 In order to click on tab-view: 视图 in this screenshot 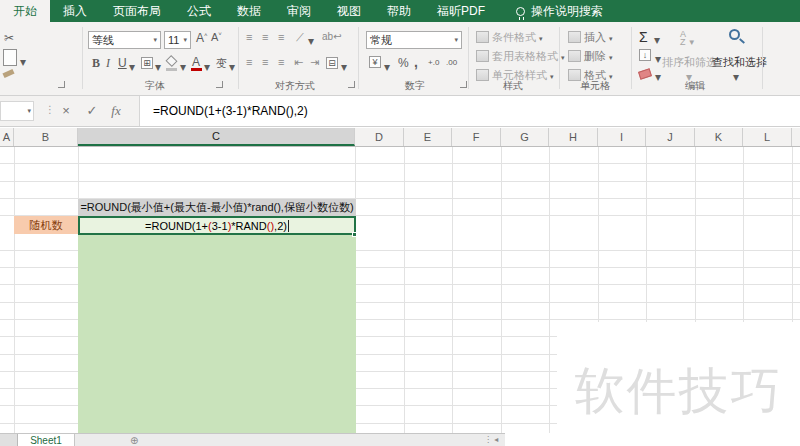, I will do `click(349, 11)`.